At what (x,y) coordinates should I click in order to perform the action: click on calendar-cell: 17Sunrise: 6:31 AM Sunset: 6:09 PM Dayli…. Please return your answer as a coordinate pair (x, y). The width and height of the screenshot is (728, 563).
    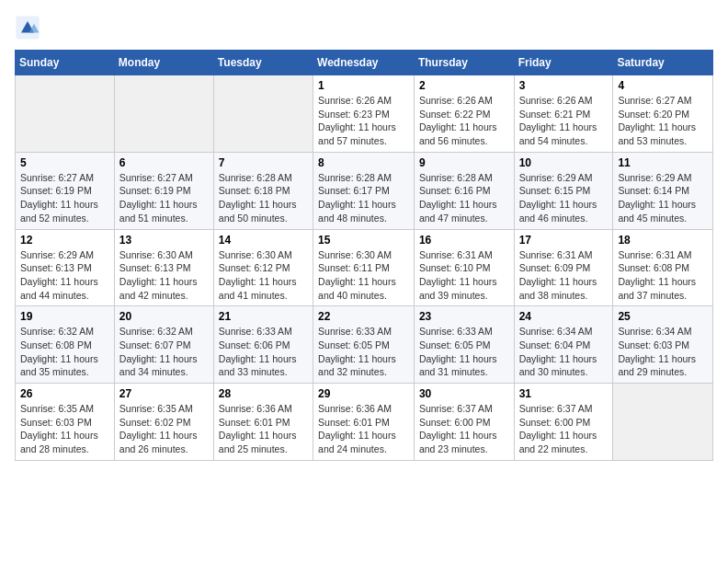
    Looking at the image, I should click on (563, 268).